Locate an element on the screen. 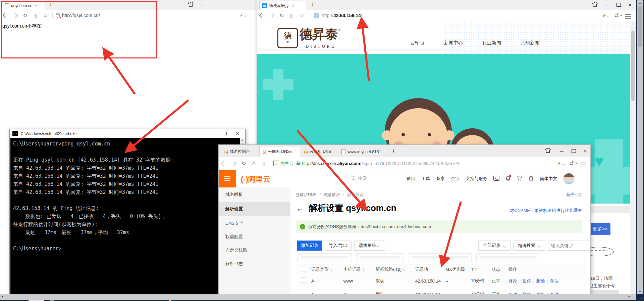  news-line: 卫生部长于今 is located at coordinates (602, 286).